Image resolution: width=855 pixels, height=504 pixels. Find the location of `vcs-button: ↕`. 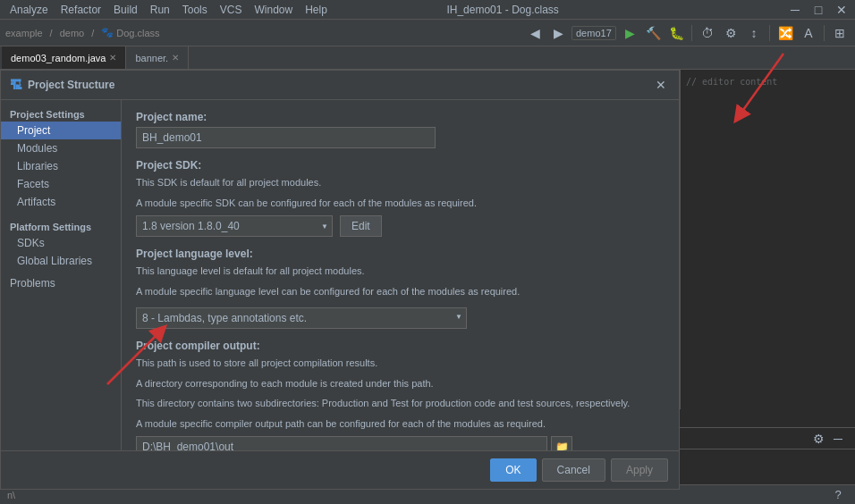

vcs-button: ↕ is located at coordinates (754, 33).